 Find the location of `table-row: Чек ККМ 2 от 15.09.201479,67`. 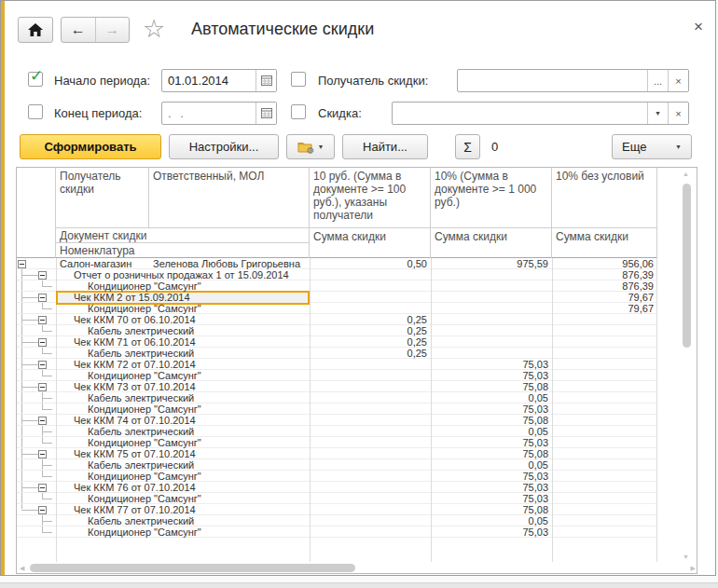

table-row: Чек ККМ 2 от 15.09.201479,67 is located at coordinates (338, 297).